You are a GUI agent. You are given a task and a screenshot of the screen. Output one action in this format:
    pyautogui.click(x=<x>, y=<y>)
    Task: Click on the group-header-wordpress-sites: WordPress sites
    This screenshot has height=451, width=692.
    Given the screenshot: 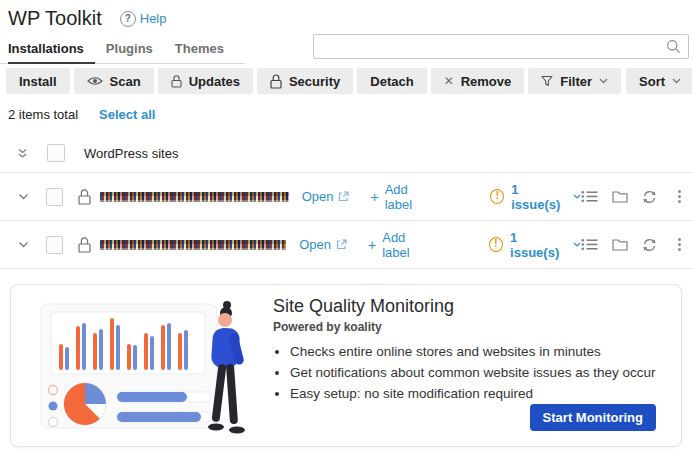 What is the action you would take?
    pyautogui.click(x=346, y=154)
    